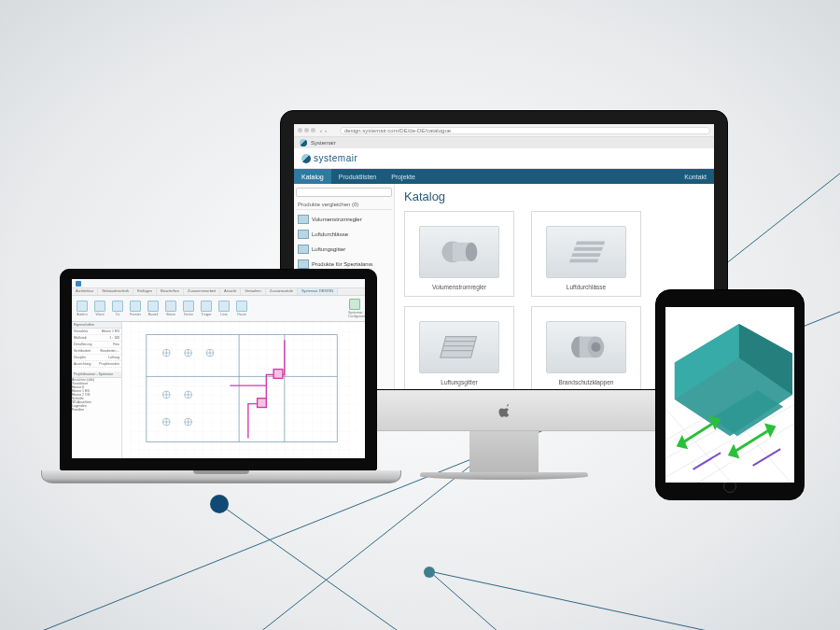  I want to click on browser-tab: Systemair, so click(323, 143).